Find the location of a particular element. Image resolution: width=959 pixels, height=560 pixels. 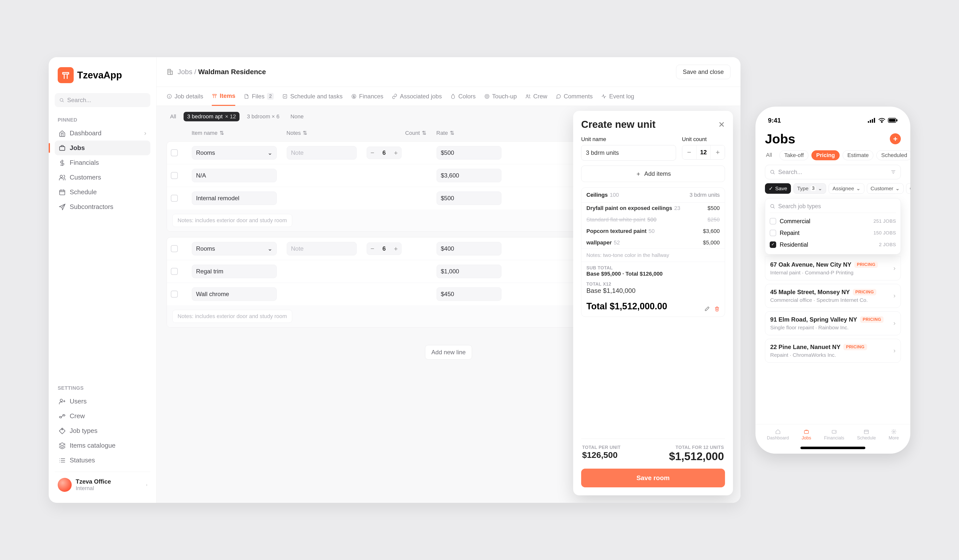

close-icon: ✕ is located at coordinates (722, 125).